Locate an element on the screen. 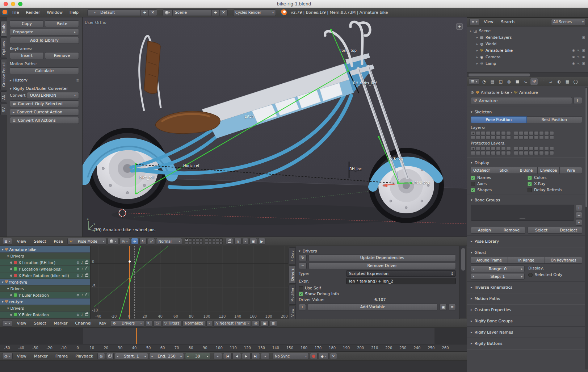 The image size is (588, 372). graph-channel-menu: Channel is located at coordinates (83, 323).